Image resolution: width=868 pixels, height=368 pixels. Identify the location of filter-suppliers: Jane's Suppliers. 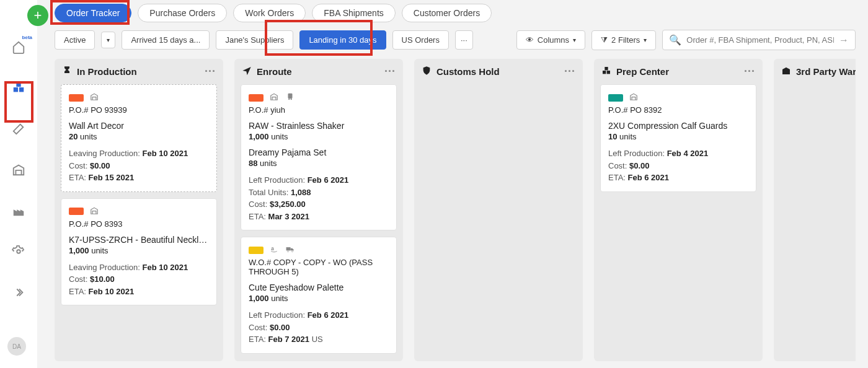
(254, 40).